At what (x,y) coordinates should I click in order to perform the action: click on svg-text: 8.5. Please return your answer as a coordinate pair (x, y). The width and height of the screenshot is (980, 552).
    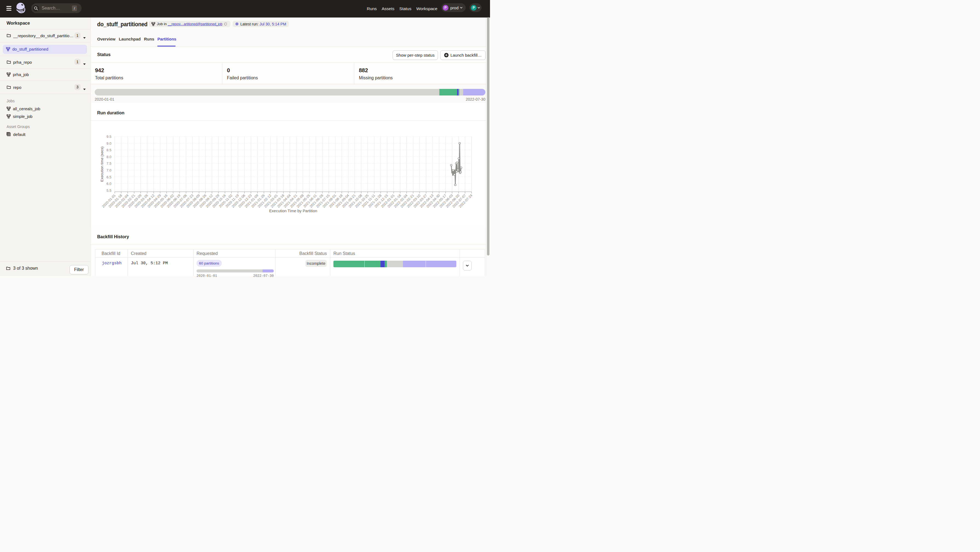
    Looking at the image, I should click on (109, 150).